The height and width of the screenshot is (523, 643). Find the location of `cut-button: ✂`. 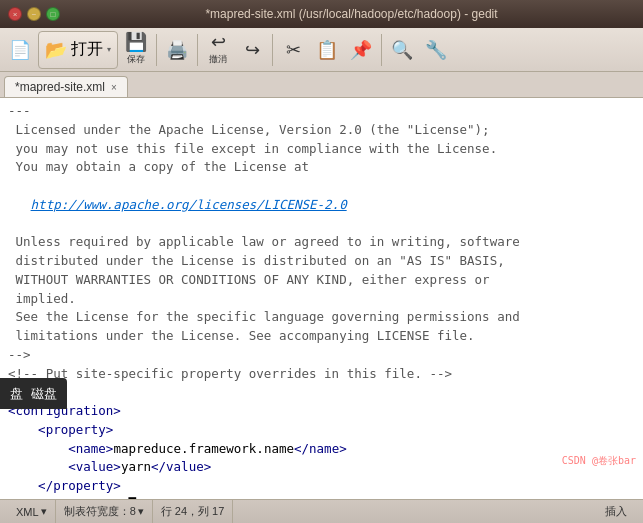

cut-button: ✂ is located at coordinates (293, 50).